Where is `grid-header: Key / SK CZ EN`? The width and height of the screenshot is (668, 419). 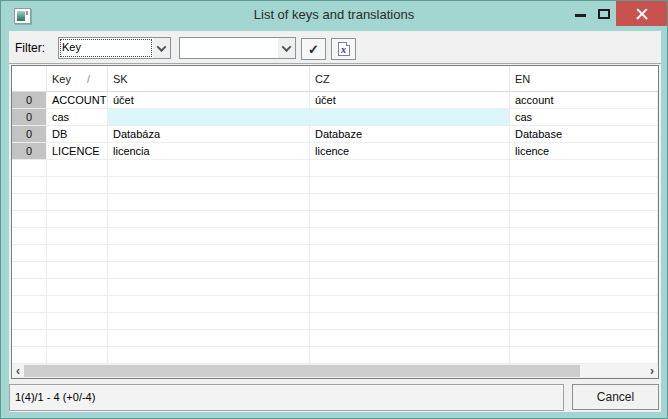 grid-header: Key / SK CZ EN is located at coordinates (335, 79).